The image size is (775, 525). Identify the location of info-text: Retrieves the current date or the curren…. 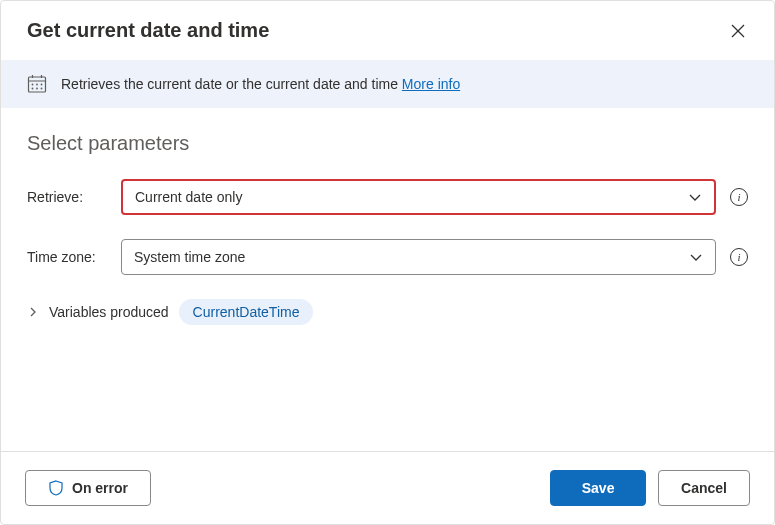
(232, 84).